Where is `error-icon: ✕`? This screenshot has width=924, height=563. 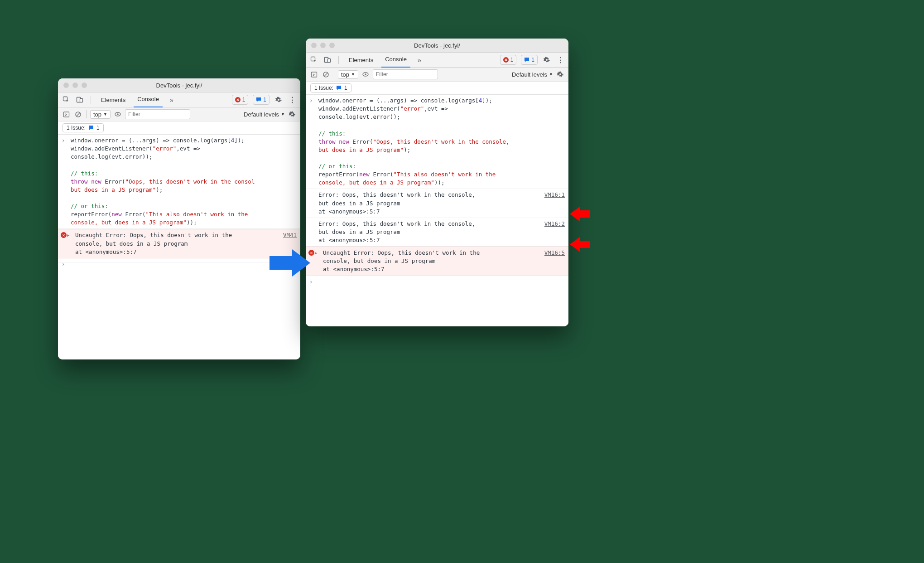 error-icon: ✕ is located at coordinates (63, 235).